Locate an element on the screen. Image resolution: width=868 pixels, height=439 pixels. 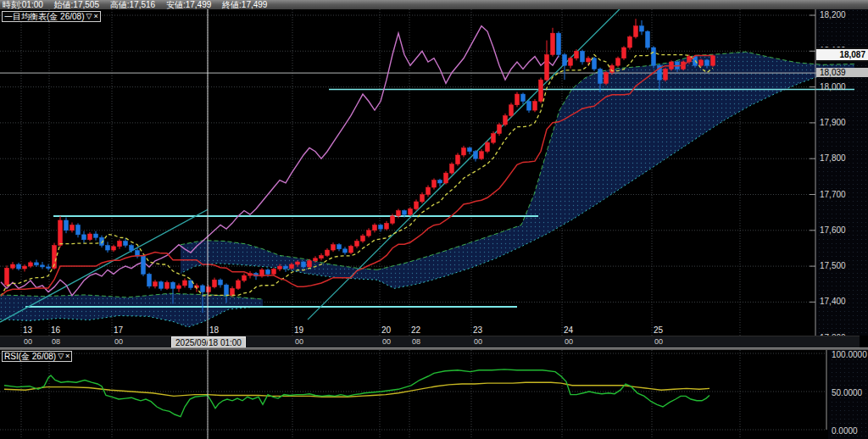
info-high: 高値:17,516 is located at coordinates (132, 5).